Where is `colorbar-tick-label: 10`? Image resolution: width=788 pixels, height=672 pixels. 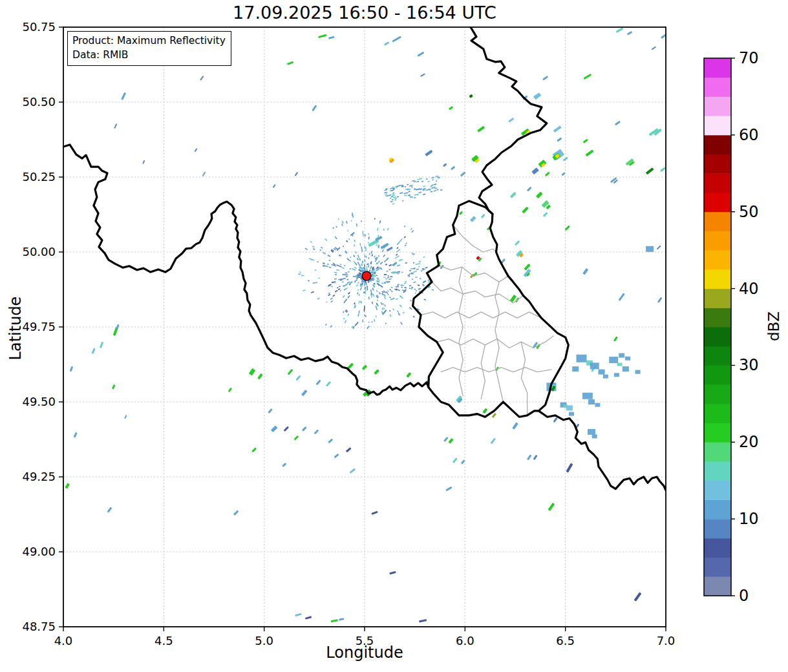 colorbar-tick-label: 10 is located at coordinates (749, 519).